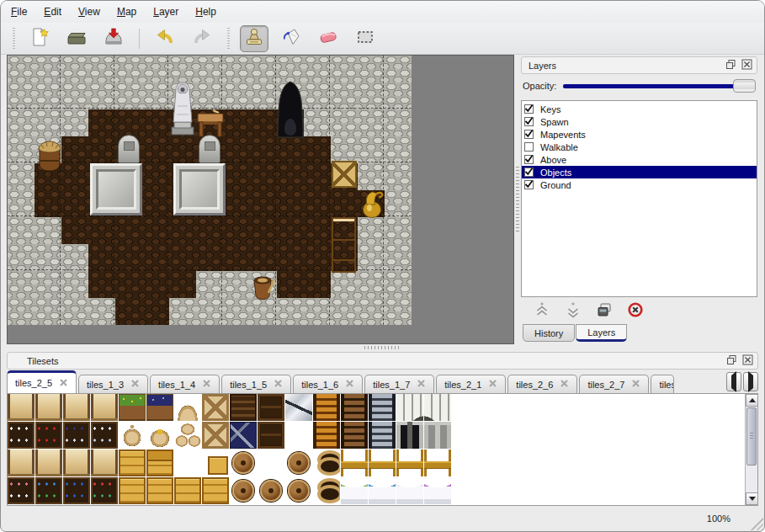 The width and height of the screenshot is (765, 532). What do you see at coordinates (573, 311) in the screenshot?
I see `lower-layer-button` at bounding box center [573, 311].